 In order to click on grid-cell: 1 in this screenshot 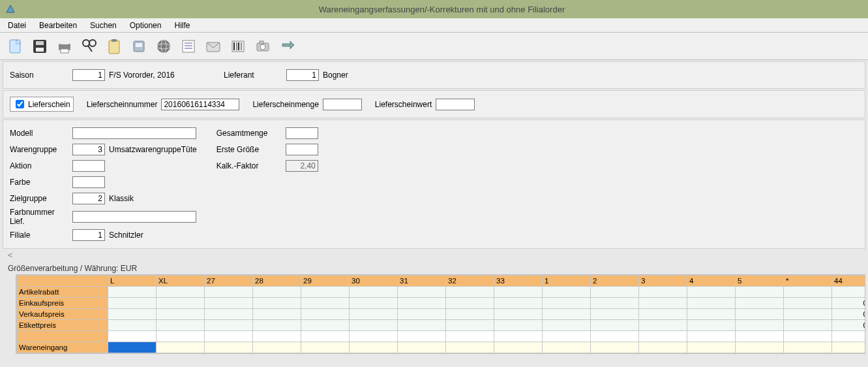, I will do `click(849, 347)`.